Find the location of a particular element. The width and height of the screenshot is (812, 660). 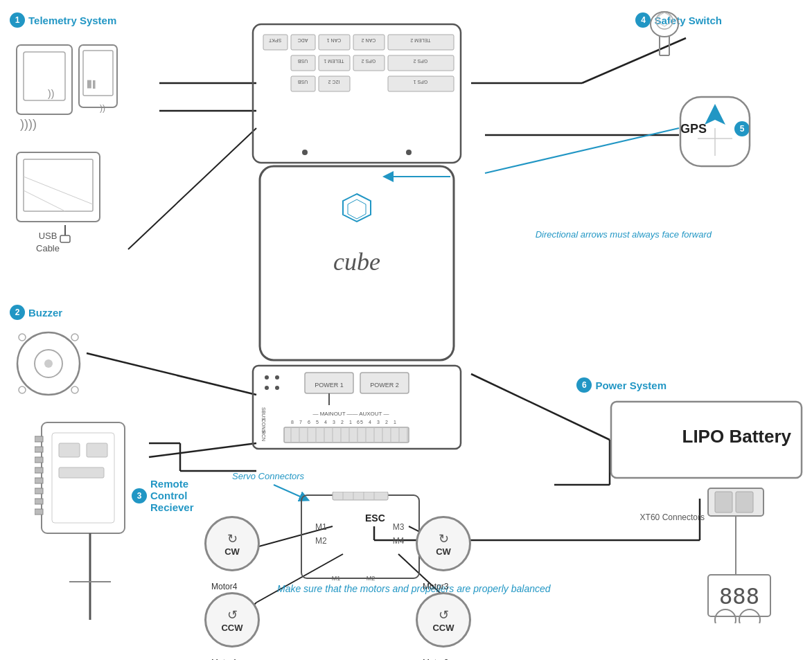

svg-text: ADC is located at coordinates (303, 40).